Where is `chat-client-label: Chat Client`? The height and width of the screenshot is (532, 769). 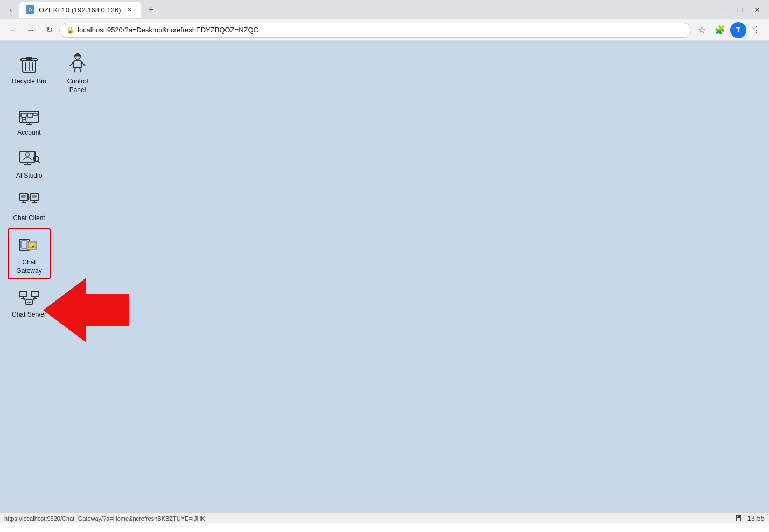
chat-client-label: Chat Client is located at coordinates (29, 219).